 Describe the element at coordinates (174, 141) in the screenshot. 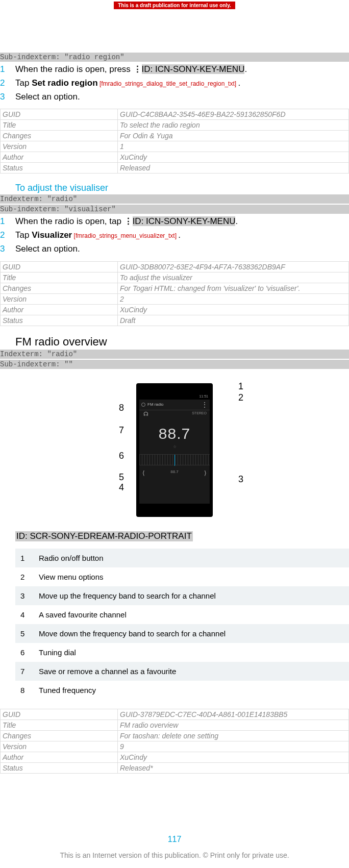

I see `meta-table: GUIDGUID-C4C8BAA2-3545-46E9-BA22-5913628…` at that location.